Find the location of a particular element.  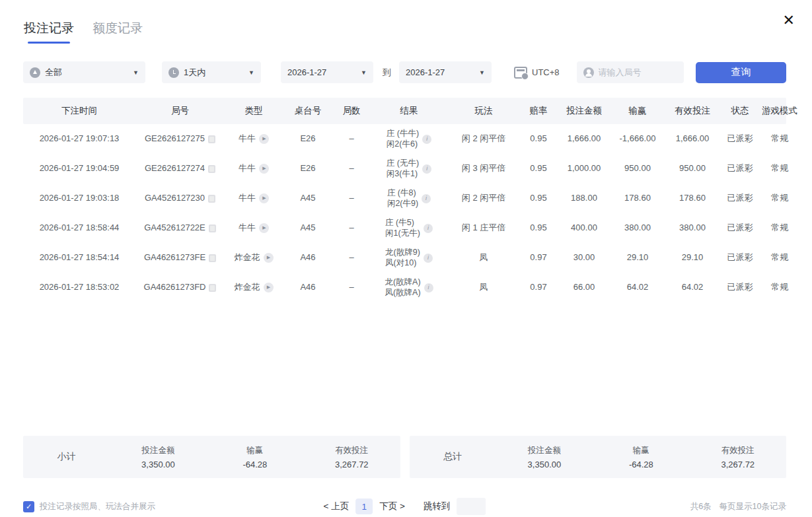

game-type-value: 全部 is located at coordinates (54, 73).